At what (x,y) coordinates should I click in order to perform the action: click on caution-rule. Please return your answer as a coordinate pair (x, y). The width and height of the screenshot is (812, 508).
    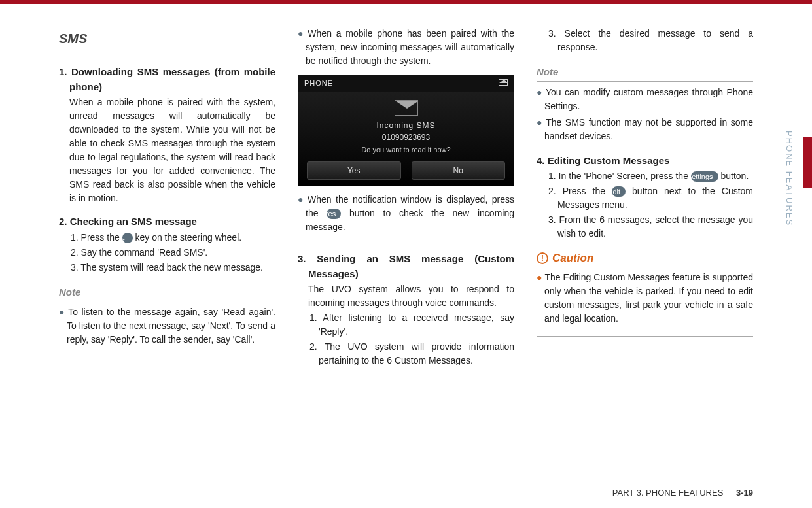
    Looking at the image, I should click on (677, 258).